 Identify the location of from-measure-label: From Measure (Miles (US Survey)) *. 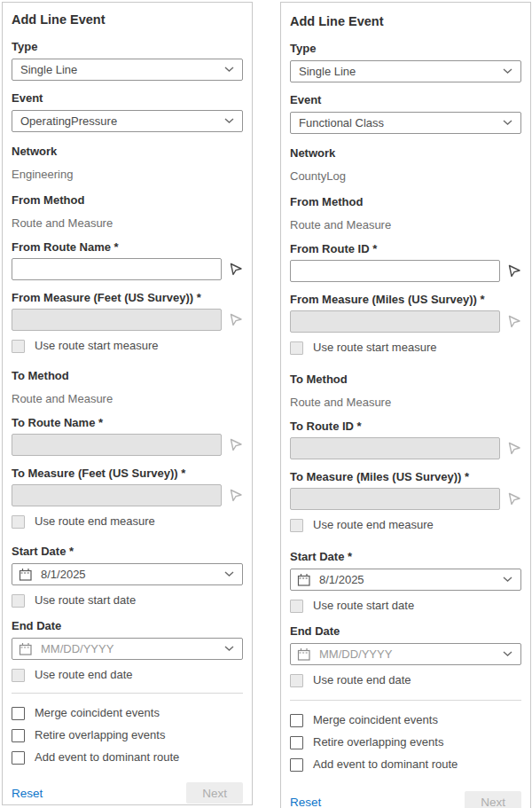
(406, 300).